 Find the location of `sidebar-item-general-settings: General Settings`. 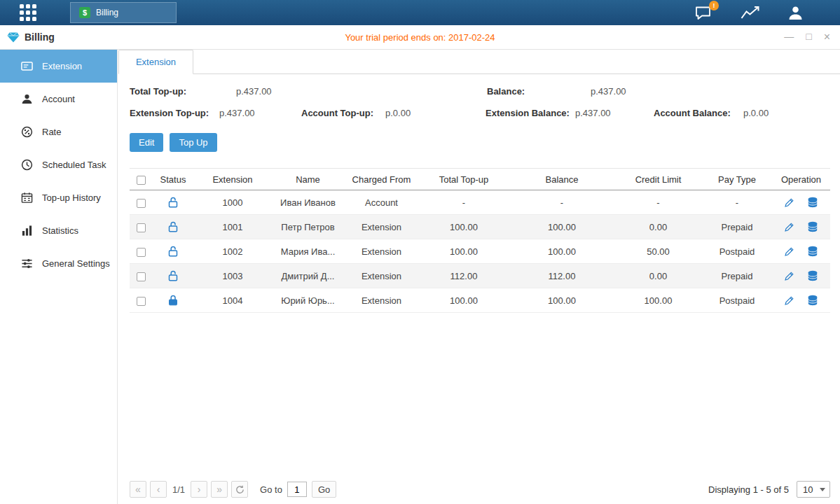

sidebar-item-general-settings: General Settings is located at coordinates (59, 263).